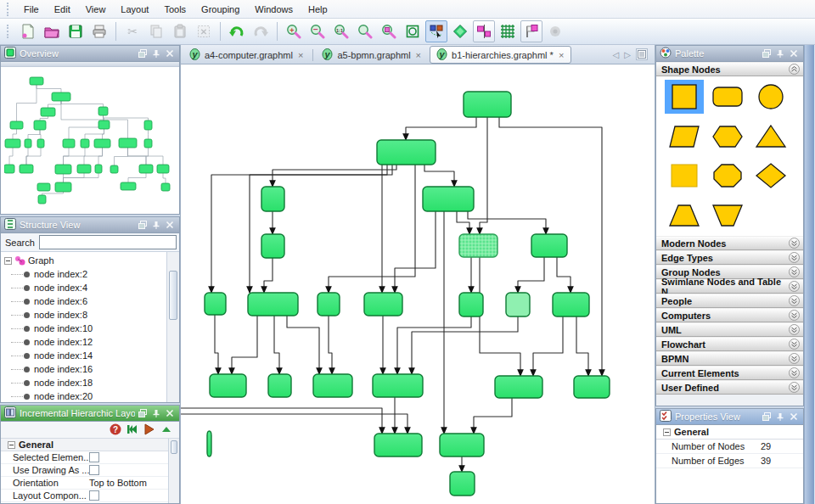 The width and height of the screenshot is (815, 504). I want to click on run-layout-icon, so click(149, 430).